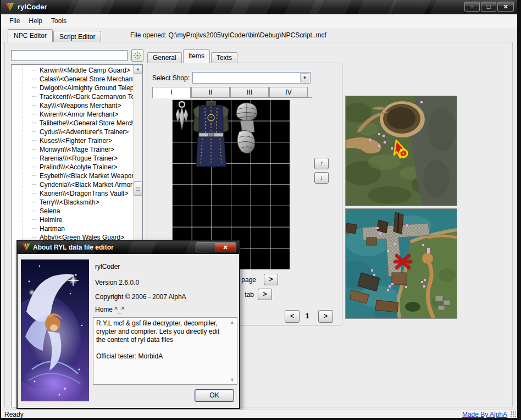 This screenshot has width=521, height=420. I want to click on scroll-up-button: ▲, so click(138, 69).